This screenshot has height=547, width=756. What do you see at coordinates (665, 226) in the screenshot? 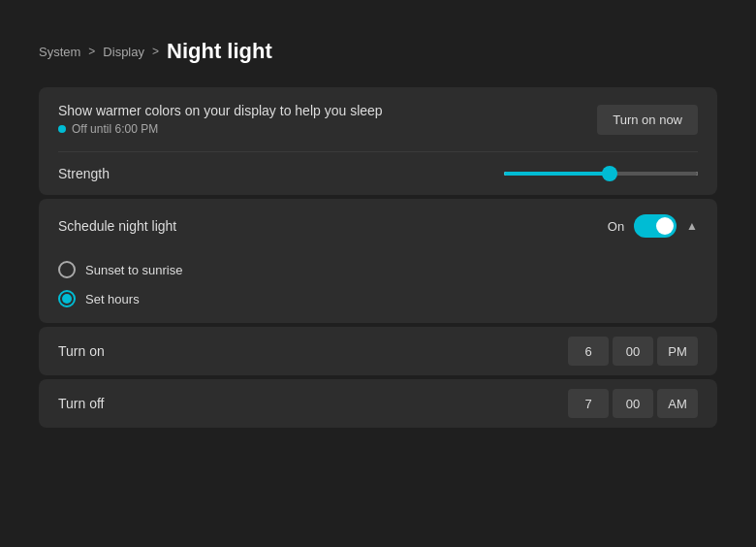
I see `toggle-thumb` at bounding box center [665, 226].